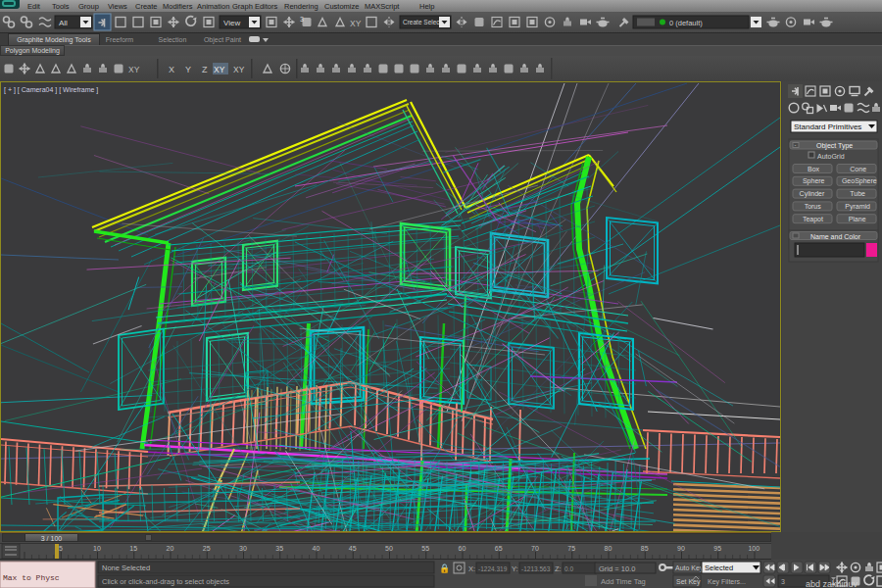 The height and width of the screenshot is (588, 882). What do you see at coordinates (425, 549) in the screenshot?
I see `svg-text: 55` at bounding box center [425, 549].